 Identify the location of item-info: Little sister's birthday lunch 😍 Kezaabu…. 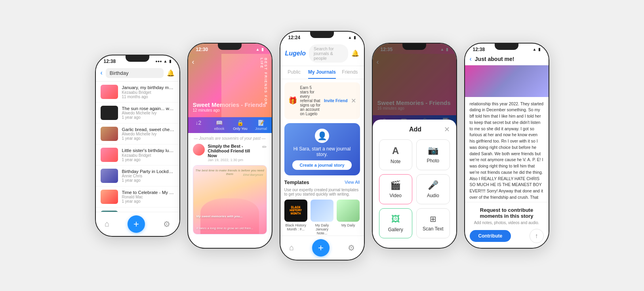
(148, 155).